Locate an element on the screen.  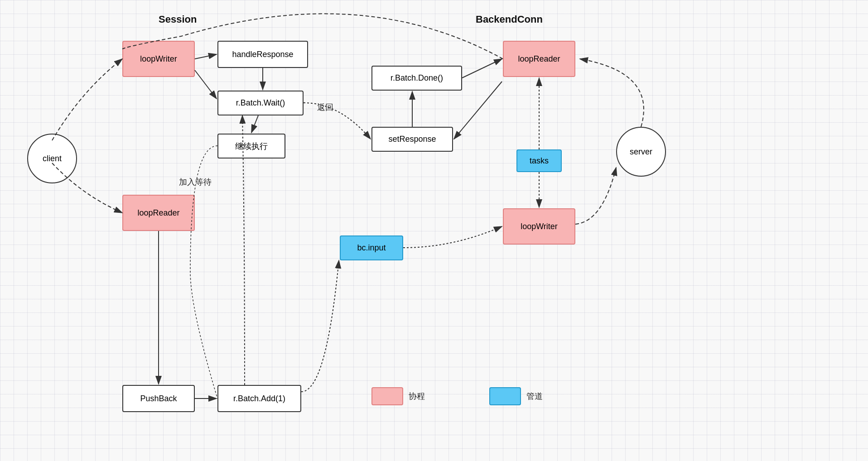
node-rbatchadd: r.Batch.Add(1) is located at coordinates (259, 399).